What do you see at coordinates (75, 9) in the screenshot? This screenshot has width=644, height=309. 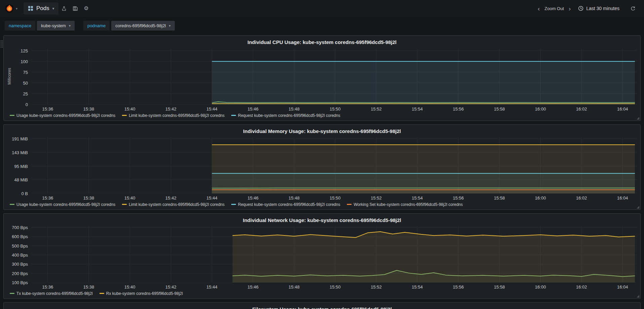 I see `save-button` at bounding box center [75, 9].